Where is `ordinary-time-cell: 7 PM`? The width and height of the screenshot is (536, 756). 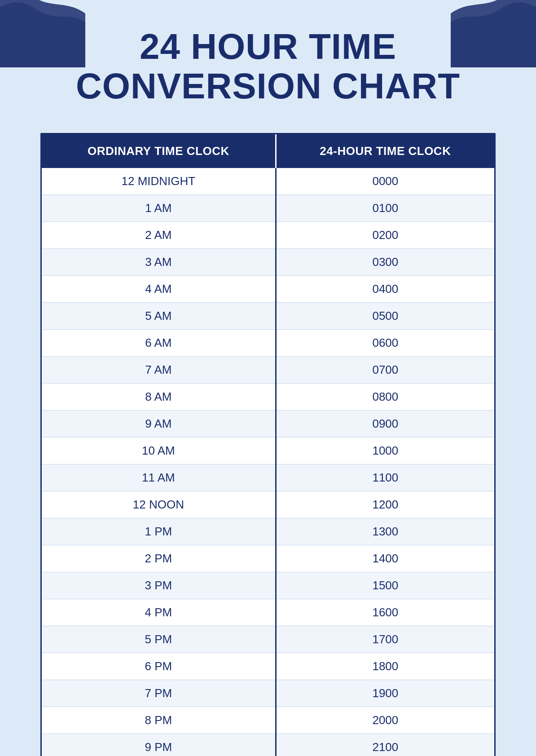
ordinary-time-cell: 7 PM is located at coordinates (159, 694).